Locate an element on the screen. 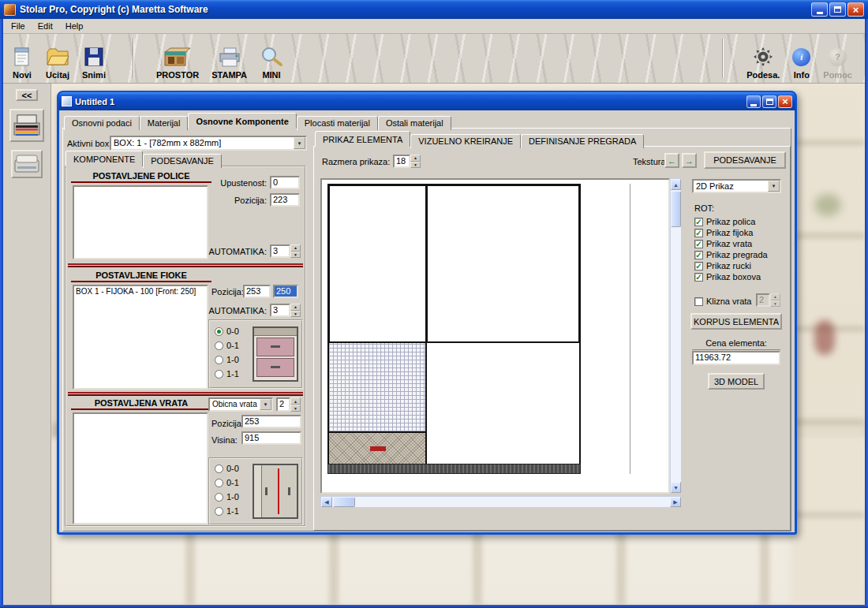 This screenshot has height=608, width=868. cabinet-section-bottom-right is located at coordinates (503, 404).